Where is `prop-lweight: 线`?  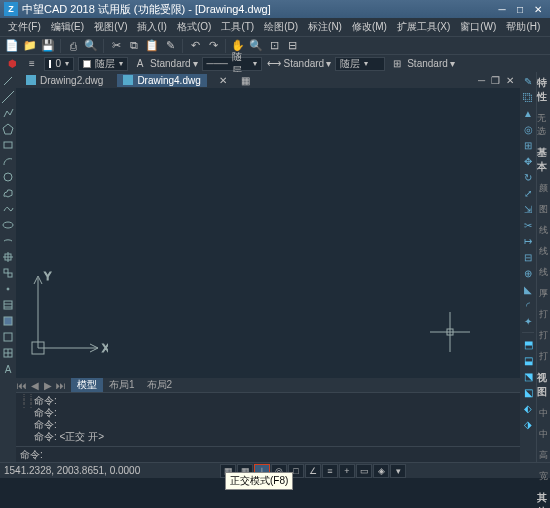 prop-lweight: 线 is located at coordinates (544, 272).